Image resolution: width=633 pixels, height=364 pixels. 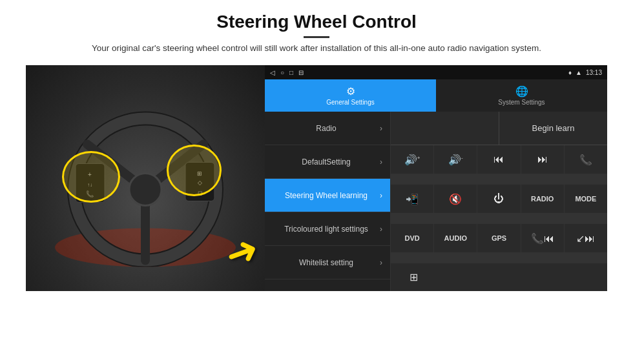 What do you see at coordinates (194, 170) in the screenshot?
I see `highlight-circle-right` at bounding box center [194, 170].